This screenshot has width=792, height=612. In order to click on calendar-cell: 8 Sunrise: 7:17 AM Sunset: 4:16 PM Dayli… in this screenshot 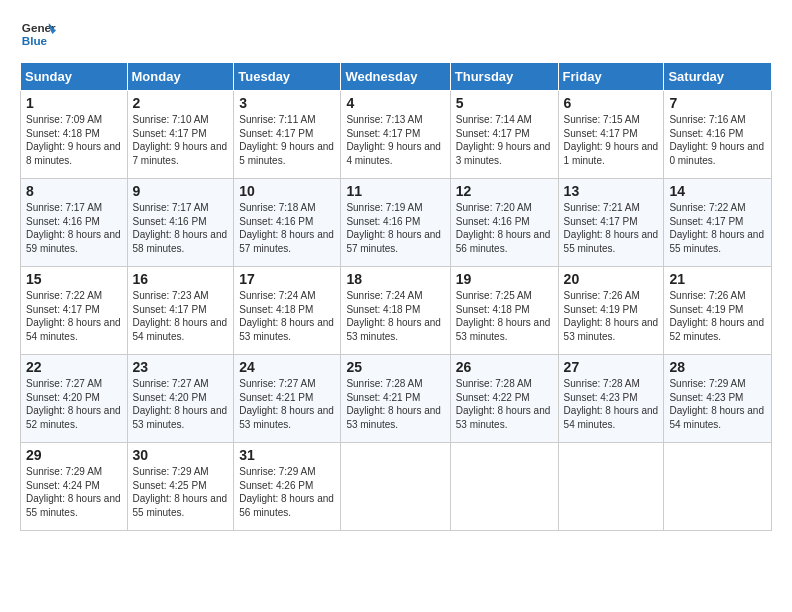, I will do `click(74, 223)`.